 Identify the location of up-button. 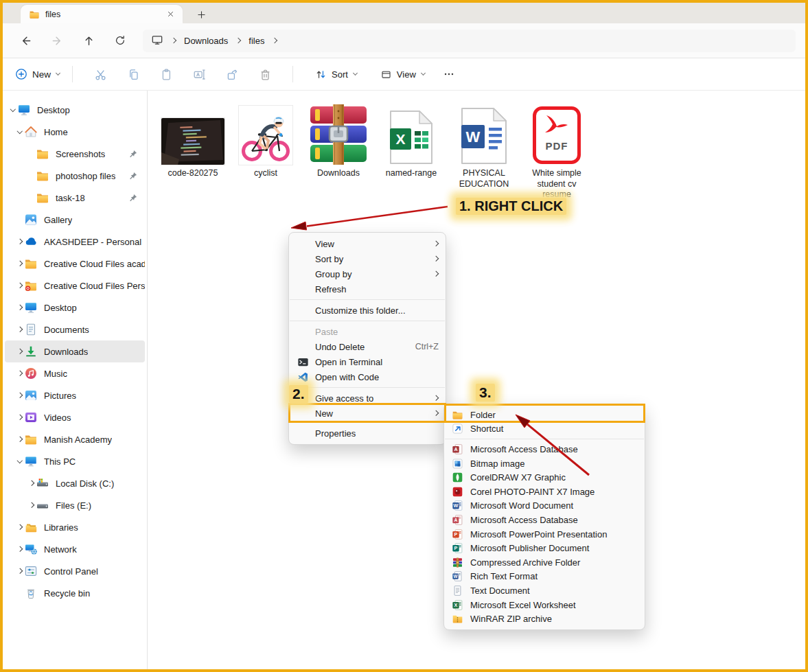
(89, 40).